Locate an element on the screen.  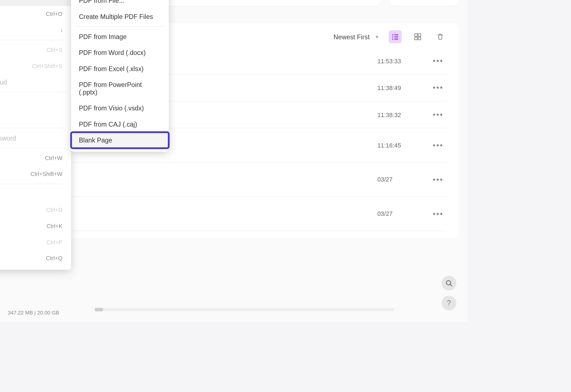
submenu-item: PDF from File... is located at coordinates (120, 4).